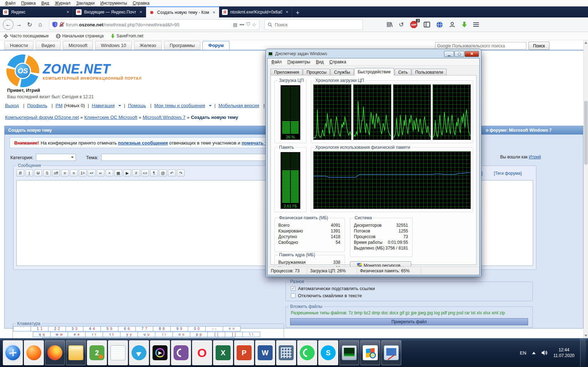 The image size is (588, 367). I want to click on site-nav-tab: Видео, so click(48, 46).